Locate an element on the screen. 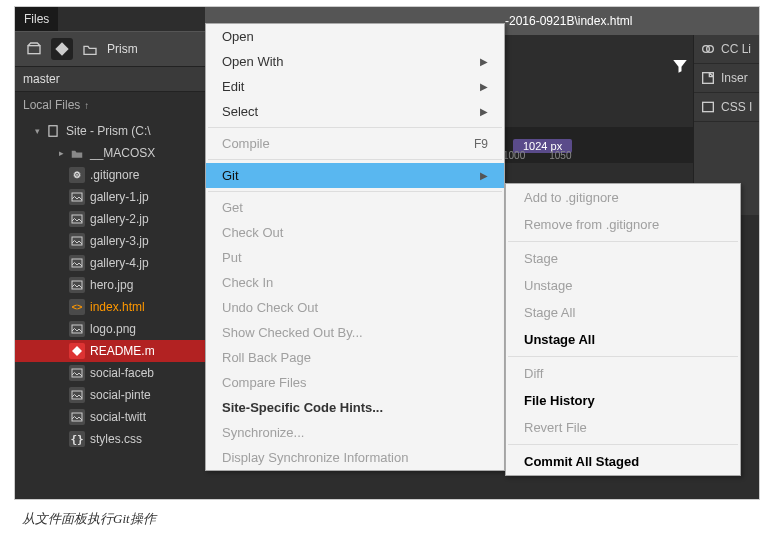 The image size is (774, 546). git-stage-all: Stage All is located at coordinates (623, 312).